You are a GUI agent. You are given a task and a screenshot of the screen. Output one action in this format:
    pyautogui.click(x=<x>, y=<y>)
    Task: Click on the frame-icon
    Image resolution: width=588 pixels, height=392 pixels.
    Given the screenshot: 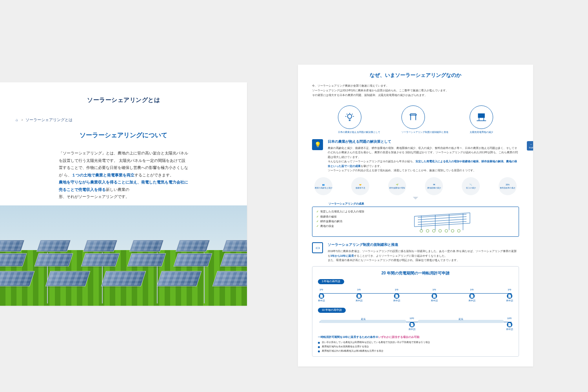 What is the action you would take?
    pyautogui.click(x=413, y=117)
    